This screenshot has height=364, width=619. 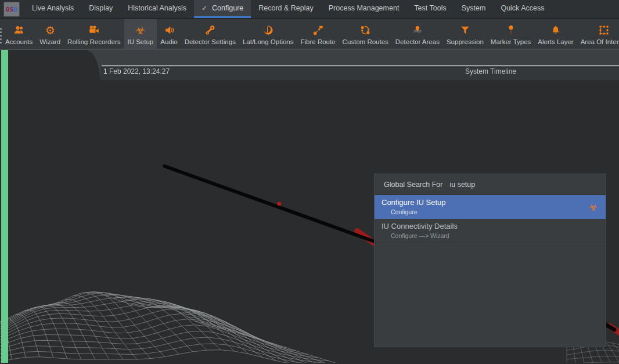 I want to click on video-camera-icon, so click(x=94, y=30).